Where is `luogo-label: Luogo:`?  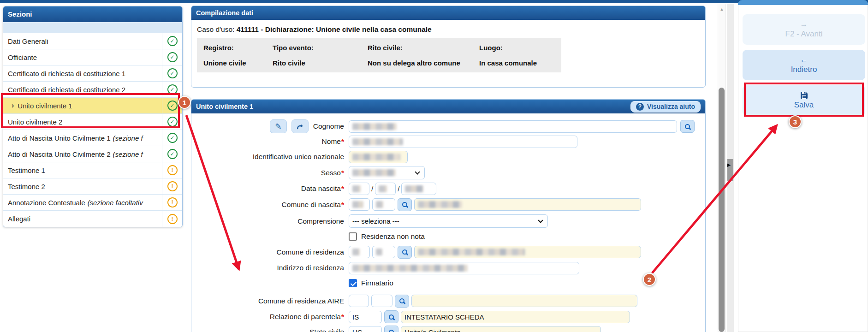 luogo-label: Luogo: is located at coordinates (517, 48).